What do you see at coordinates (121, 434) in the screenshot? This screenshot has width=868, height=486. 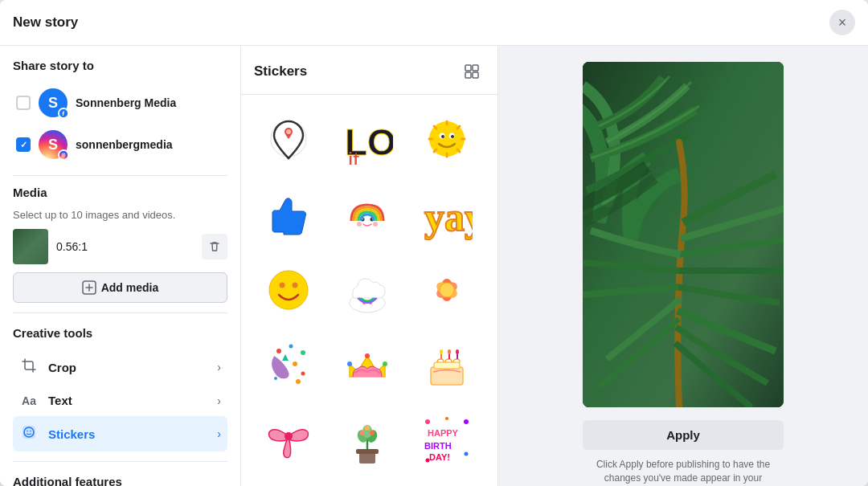 I see `stickers-tool-item: Stickers ›` at bounding box center [121, 434].